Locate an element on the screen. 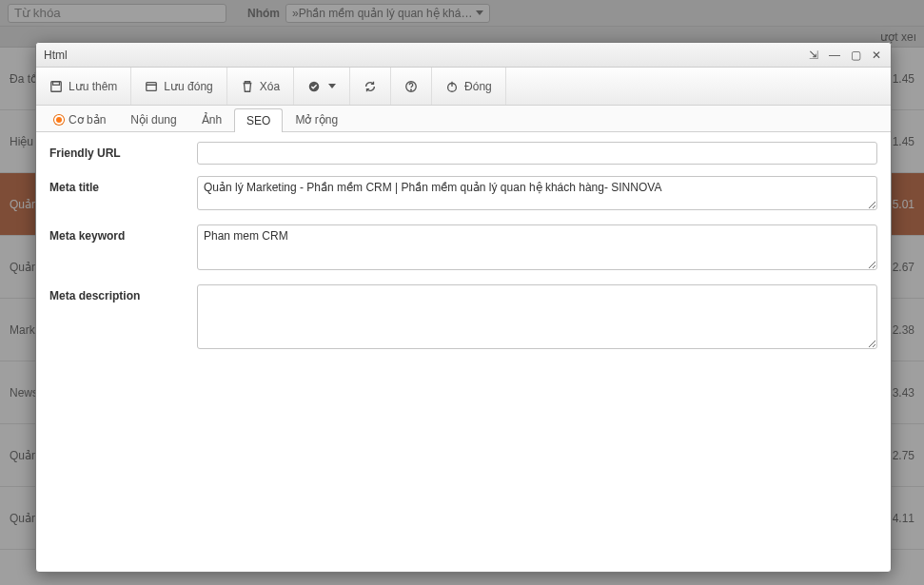 This screenshot has width=924, height=585. delete-button: Xóa is located at coordinates (261, 86).